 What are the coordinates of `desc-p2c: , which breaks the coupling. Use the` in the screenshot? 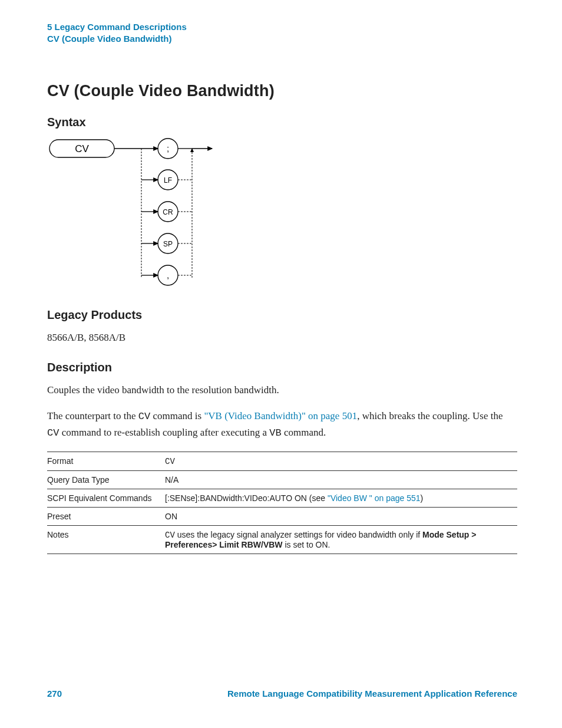 It's located at (430, 416).